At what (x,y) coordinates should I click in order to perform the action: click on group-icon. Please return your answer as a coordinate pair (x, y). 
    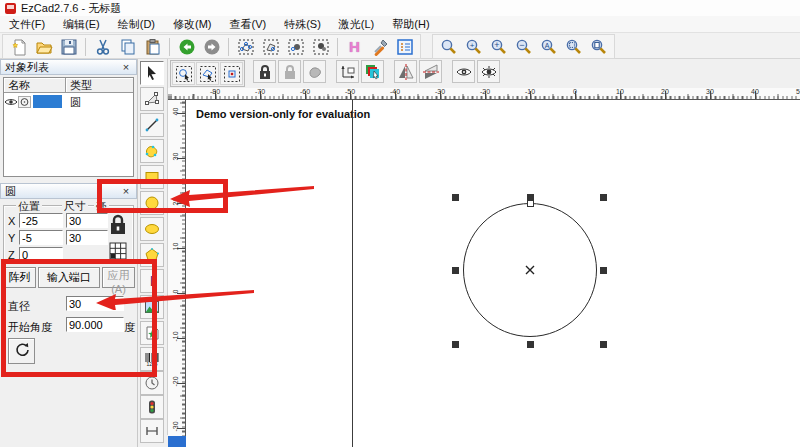
    Looking at the image, I should click on (270, 46).